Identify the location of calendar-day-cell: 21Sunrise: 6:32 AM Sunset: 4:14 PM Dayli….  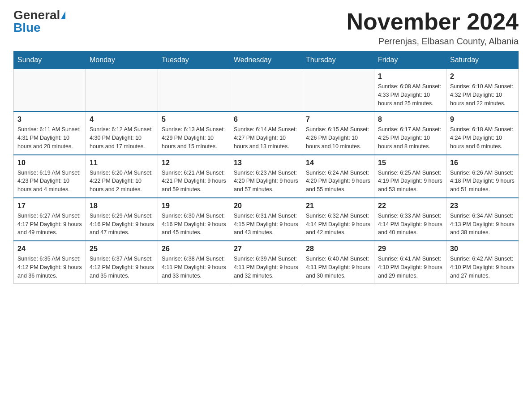
(339, 219).